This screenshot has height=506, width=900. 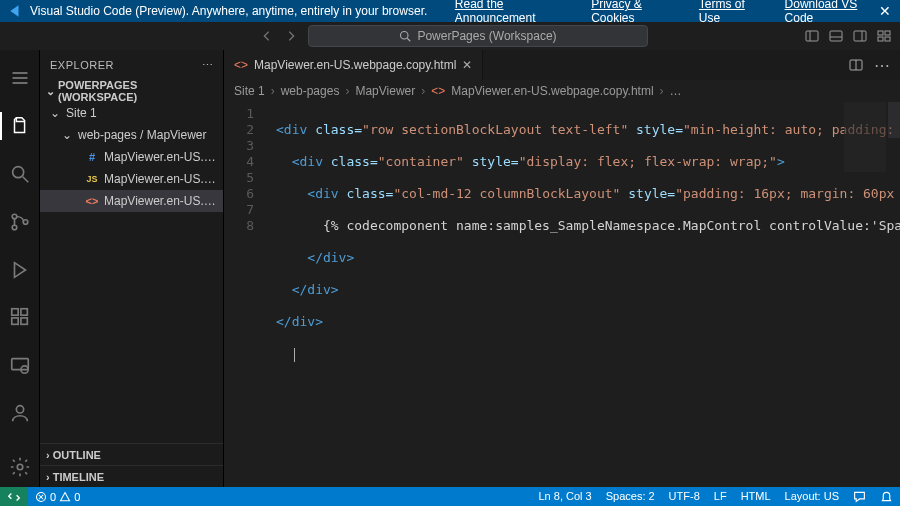 What do you see at coordinates (886, 496) in the screenshot?
I see `status-bell-icon` at bounding box center [886, 496].